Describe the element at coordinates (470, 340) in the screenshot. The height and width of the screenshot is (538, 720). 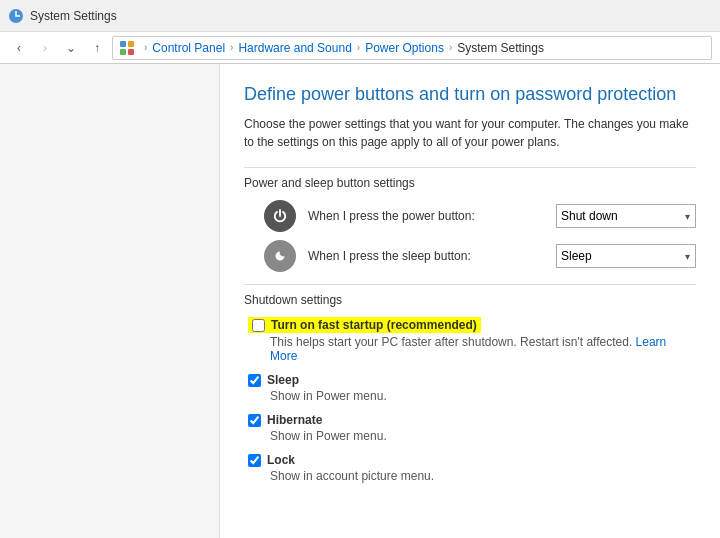
I see `shutdown-item-fast-startup: Turn on fast startup (recommended) This …` at that location.